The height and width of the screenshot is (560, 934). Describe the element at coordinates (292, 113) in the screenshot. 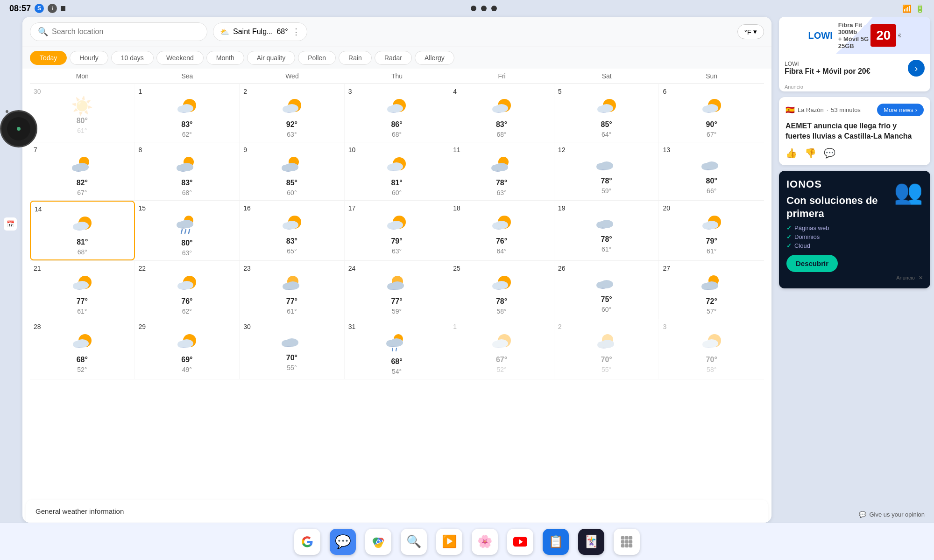

I see `day-cell-0-2: 2 92° 63°` at that location.